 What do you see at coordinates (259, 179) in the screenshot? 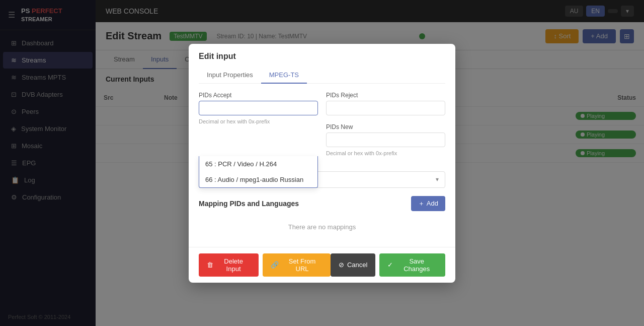
I see `dropdown-item-66: 66 : Audio / mpeg1-audio Russian` at bounding box center [259, 179].